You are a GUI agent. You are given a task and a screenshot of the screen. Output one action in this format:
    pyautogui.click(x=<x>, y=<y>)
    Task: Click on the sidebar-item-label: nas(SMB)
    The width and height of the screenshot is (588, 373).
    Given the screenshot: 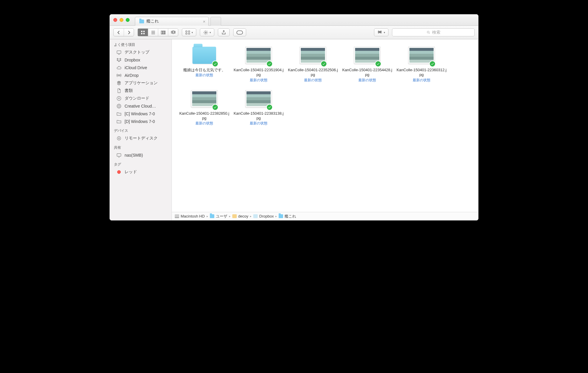 What is the action you would take?
    pyautogui.click(x=134, y=155)
    